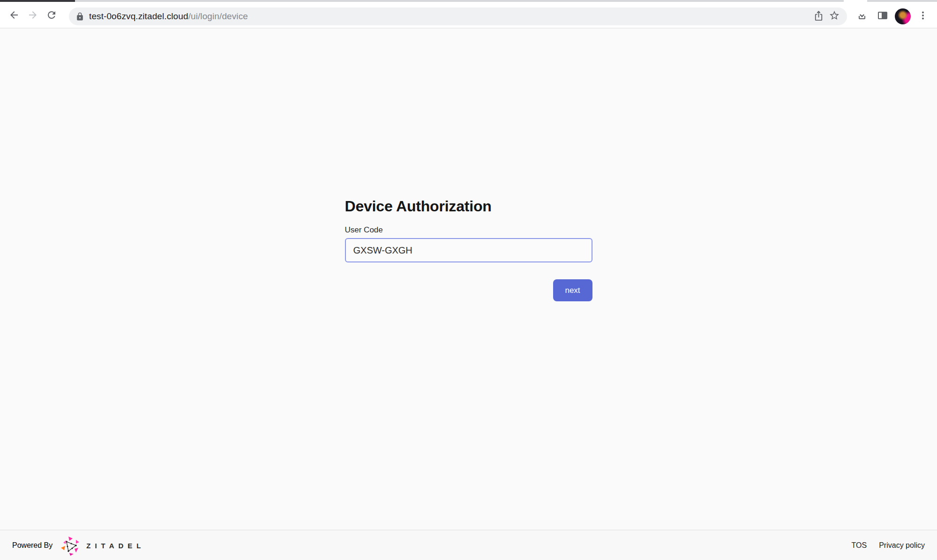  I want to click on toolbar-right-cluster, so click(892, 16).